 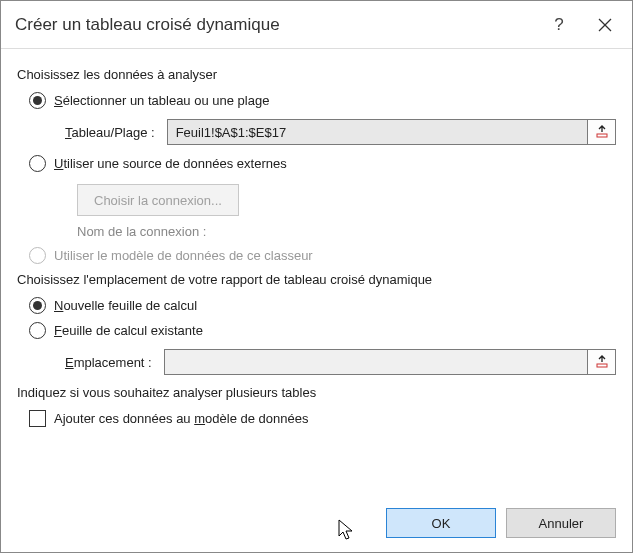 What do you see at coordinates (441, 523) in the screenshot?
I see `ok-button: OK` at bounding box center [441, 523].